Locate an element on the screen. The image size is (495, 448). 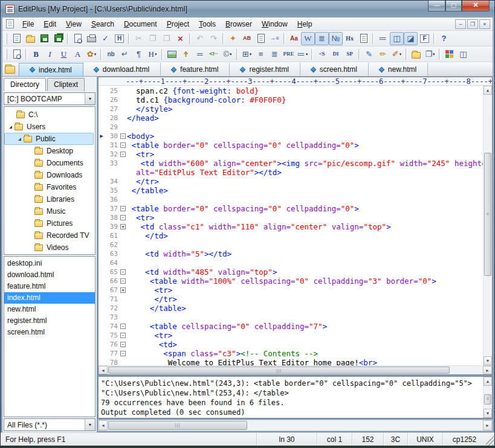
tab-screen.html: screen.html is located at coordinates (335, 69).